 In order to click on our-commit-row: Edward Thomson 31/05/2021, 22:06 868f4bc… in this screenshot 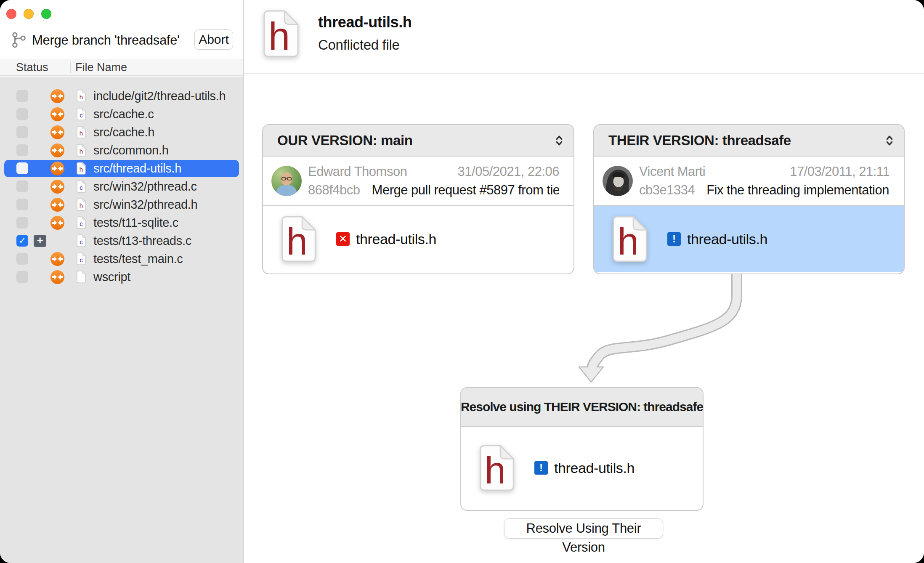, I will do `click(418, 181)`.